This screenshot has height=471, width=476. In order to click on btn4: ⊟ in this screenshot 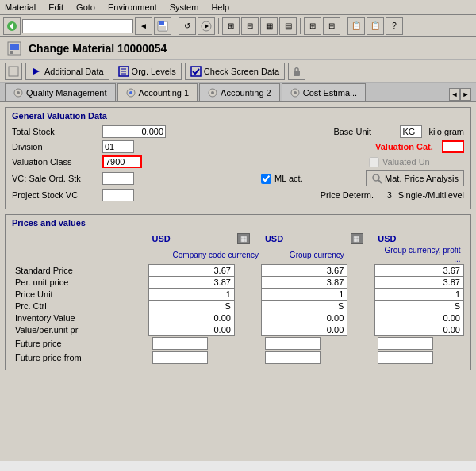, I will do `click(250, 26)`.